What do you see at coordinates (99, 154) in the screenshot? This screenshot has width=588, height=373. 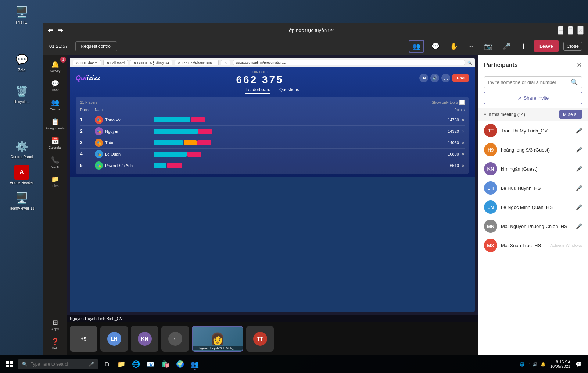 I see `player-4-avatar: 🎭` at bounding box center [99, 154].